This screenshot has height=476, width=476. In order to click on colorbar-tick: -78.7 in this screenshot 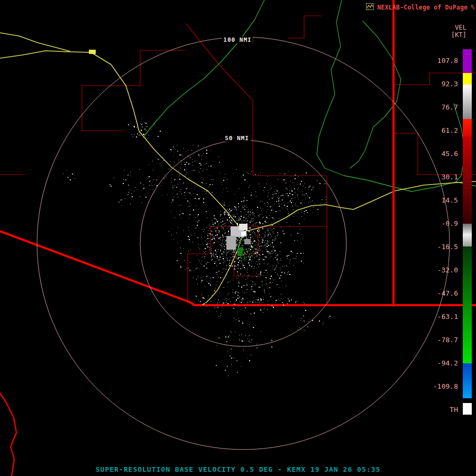, I will do `click(435, 340)`.